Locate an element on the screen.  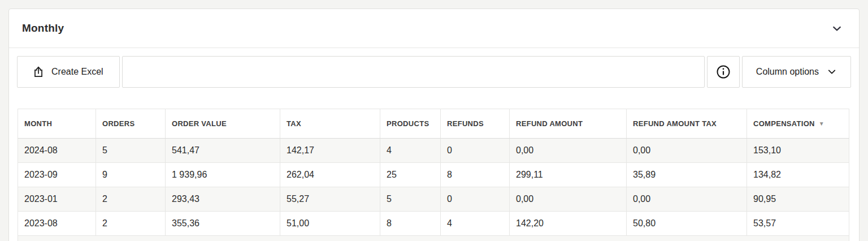
column-options-label: Column options is located at coordinates (788, 72).